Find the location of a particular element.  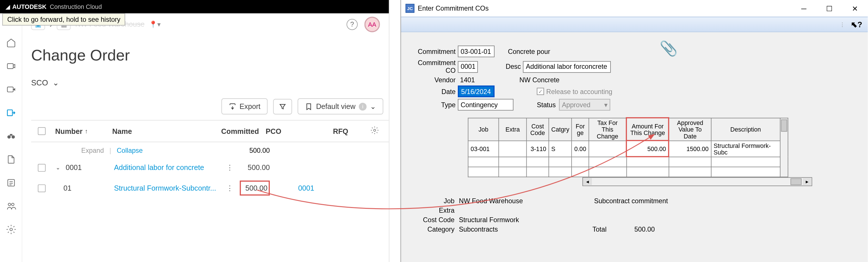

info-badge-icon: i is located at coordinates (363, 106).